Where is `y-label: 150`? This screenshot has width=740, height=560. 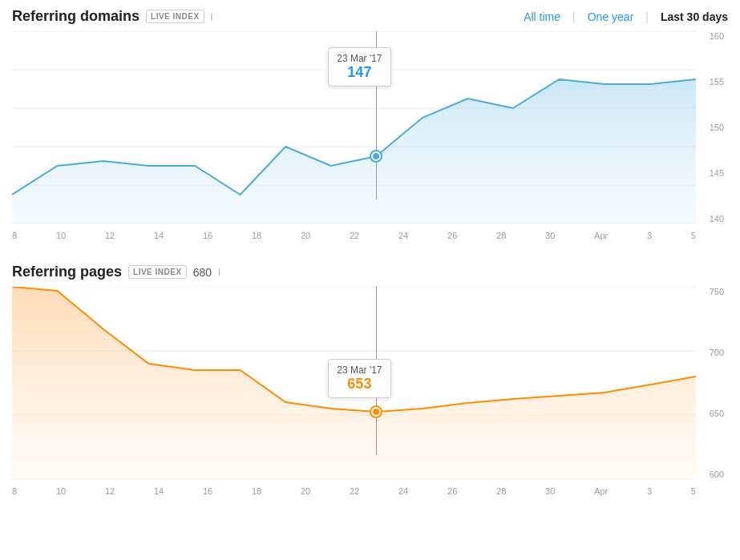 y-label: 150 is located at coordinates (717, 127).